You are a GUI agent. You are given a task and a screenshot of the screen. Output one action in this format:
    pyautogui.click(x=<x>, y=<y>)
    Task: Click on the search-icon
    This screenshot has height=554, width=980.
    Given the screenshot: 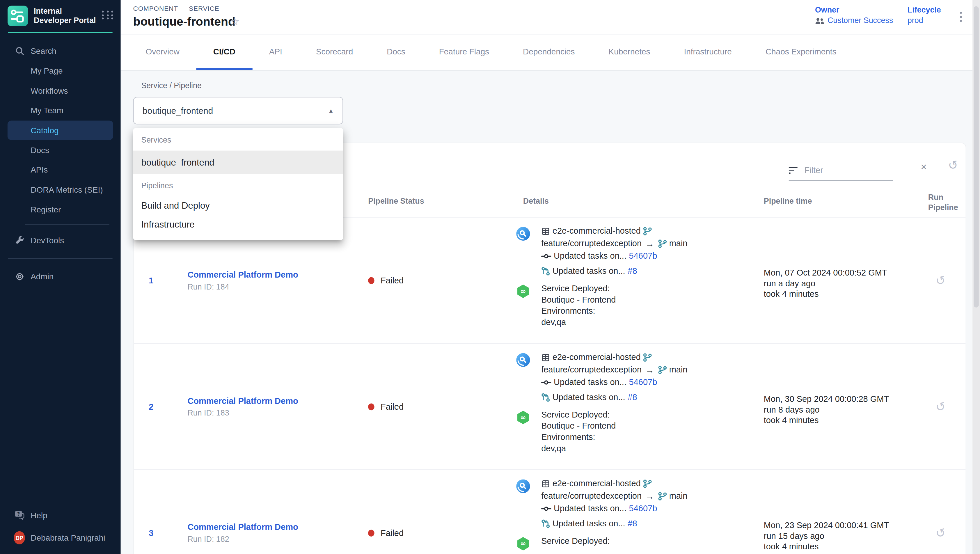 What is the action you would take?
    pyautogui.click(x=19, y=51)
    